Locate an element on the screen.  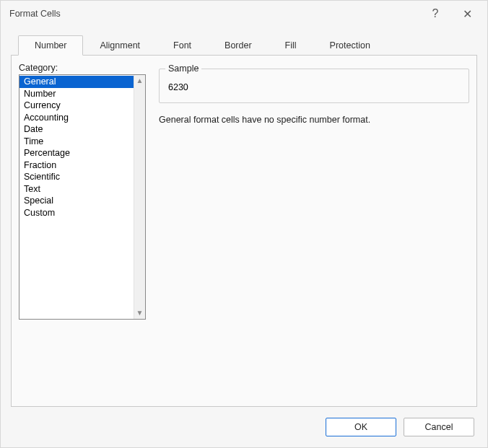
category-item: Fraction is located at coordinates (77, 166).